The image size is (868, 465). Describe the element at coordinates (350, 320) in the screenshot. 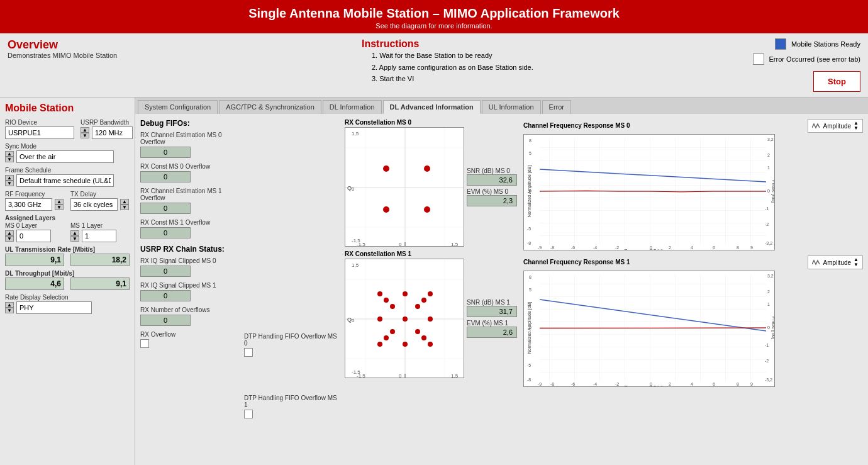

I see `svg-text: Q` at that location.